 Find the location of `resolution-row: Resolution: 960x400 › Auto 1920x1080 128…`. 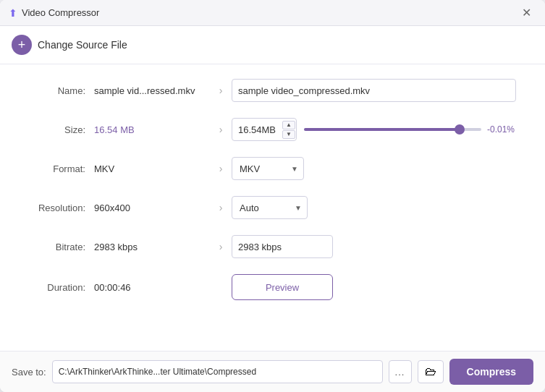

resolution-row: Resolution: 960x400 › Auto 1920x1080 128… is located at coordinates (272, 208).